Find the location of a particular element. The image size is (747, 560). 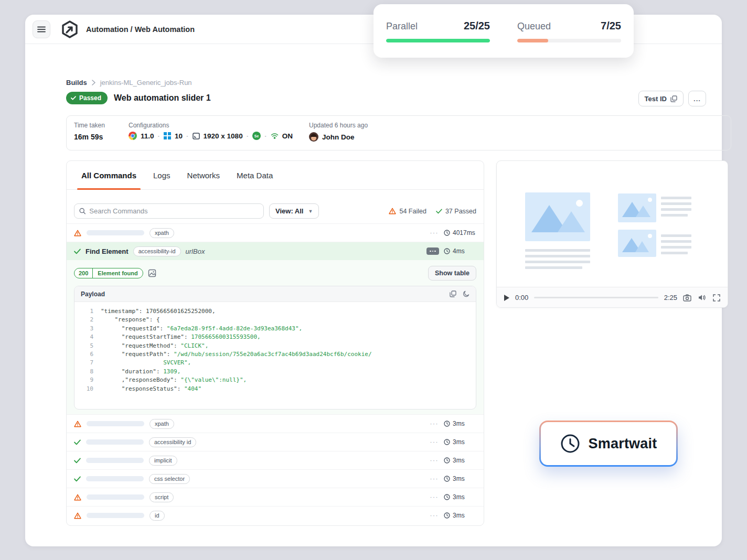

breadcrumb-builds-link: Builds is located at coordinates (77, 83).